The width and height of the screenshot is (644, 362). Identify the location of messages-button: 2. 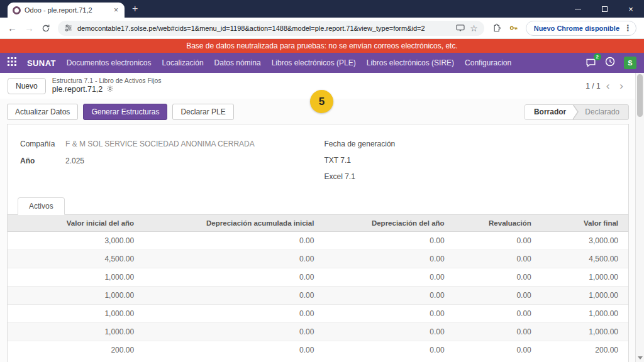
(591, 63).